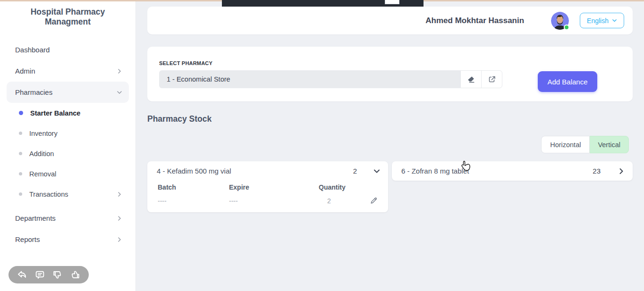 This screenshot has width=644, height=291. Describe the element at coordinates (390, 74) in the screenshot. I see `select-pharmacy-panel: SELECT PHARMACY 1 - Economical Store` at that location.